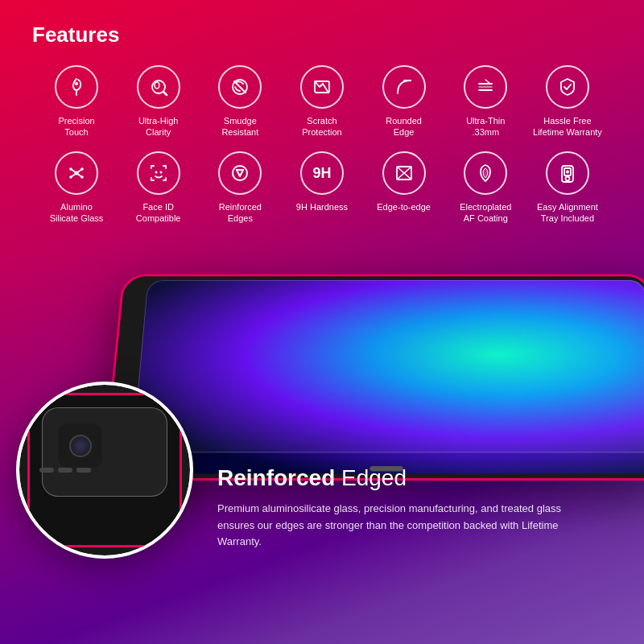  What do you see at coordinates (322, 207) in the screenshot?
I see `9h-hardness-label: 9H Hardness` at bounding box center [322, 207].